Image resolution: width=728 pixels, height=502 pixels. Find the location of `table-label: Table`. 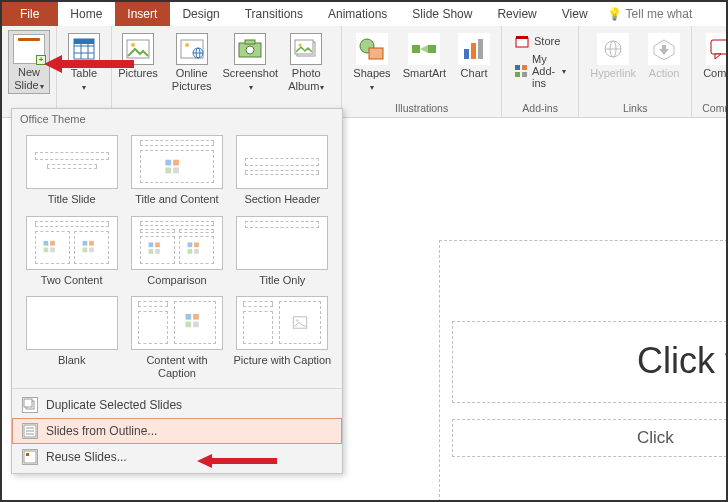

table-label: Table is located at coordinates (84, 73).